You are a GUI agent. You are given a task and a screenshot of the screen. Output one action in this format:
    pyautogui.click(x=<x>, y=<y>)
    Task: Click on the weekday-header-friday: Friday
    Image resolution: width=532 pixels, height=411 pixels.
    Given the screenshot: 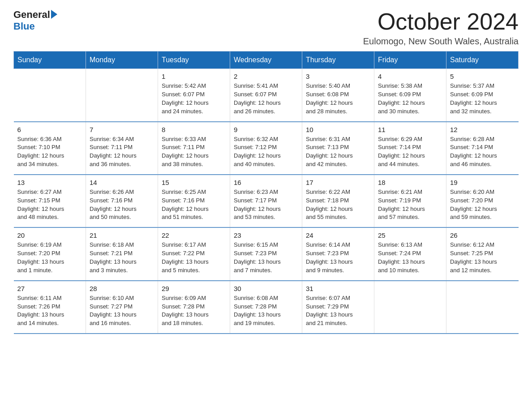 What is the action you would take?
    pyautogui.click(x=410, y=60)
    